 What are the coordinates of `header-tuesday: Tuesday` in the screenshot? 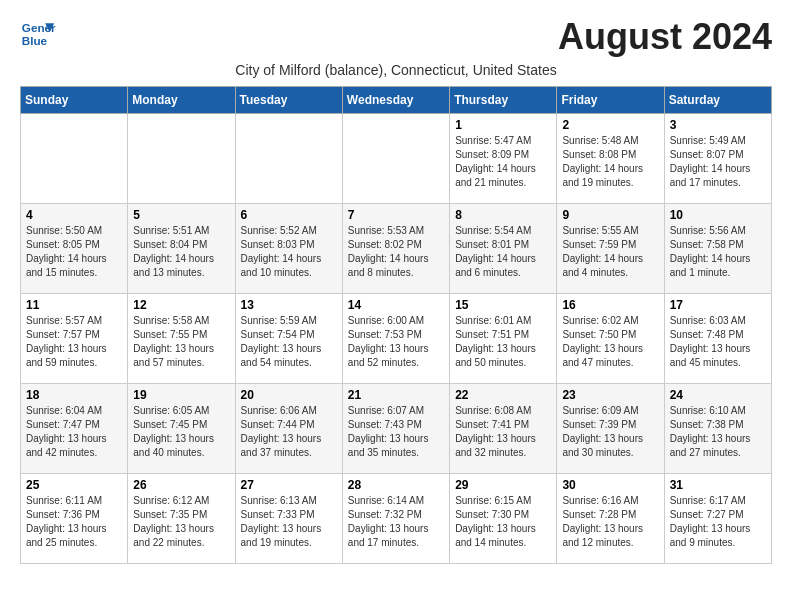 It's located at (288, 100).